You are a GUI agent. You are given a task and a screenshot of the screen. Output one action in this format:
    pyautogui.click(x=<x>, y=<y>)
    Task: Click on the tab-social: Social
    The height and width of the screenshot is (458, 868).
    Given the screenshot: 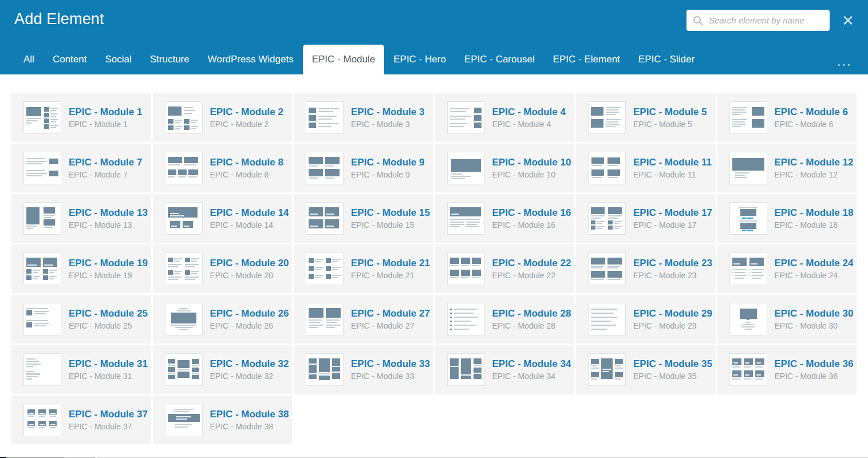 What is the action you would take?
    pyautogui.click(x=118, y=60)
    